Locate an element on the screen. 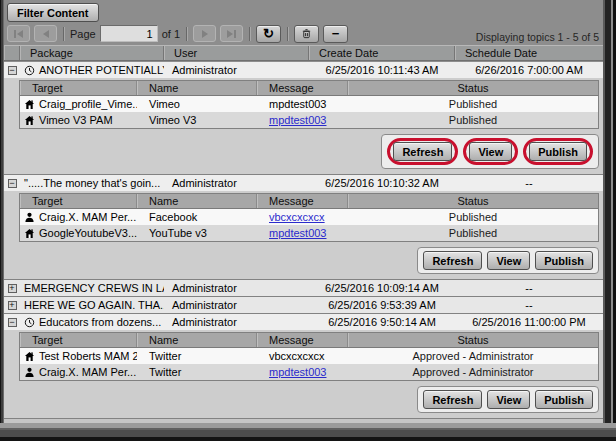 Image resolution: width=616 pixels, height=441 pixels. refresh-list-button: ↻ is located at coordinates (268, 34).